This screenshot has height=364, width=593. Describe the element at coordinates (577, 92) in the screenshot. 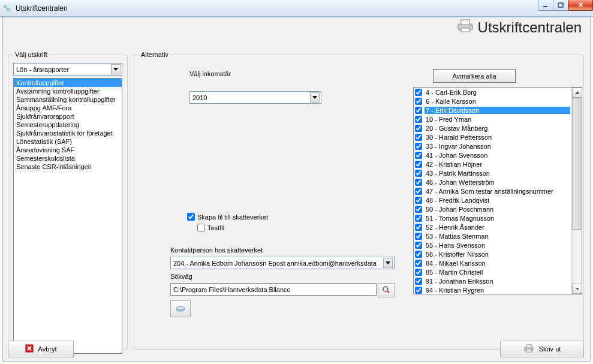

I see `scroll-up-button` at that location.